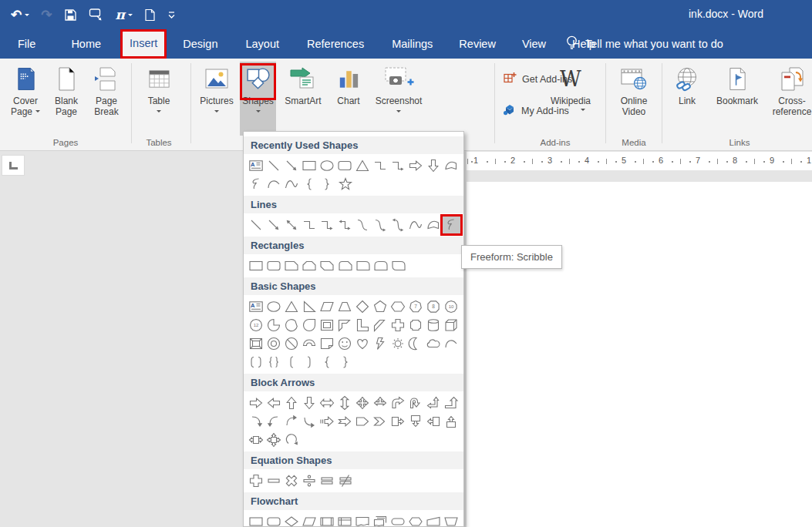  I want to click on block-arrow-left-icon, so click(273, 403).